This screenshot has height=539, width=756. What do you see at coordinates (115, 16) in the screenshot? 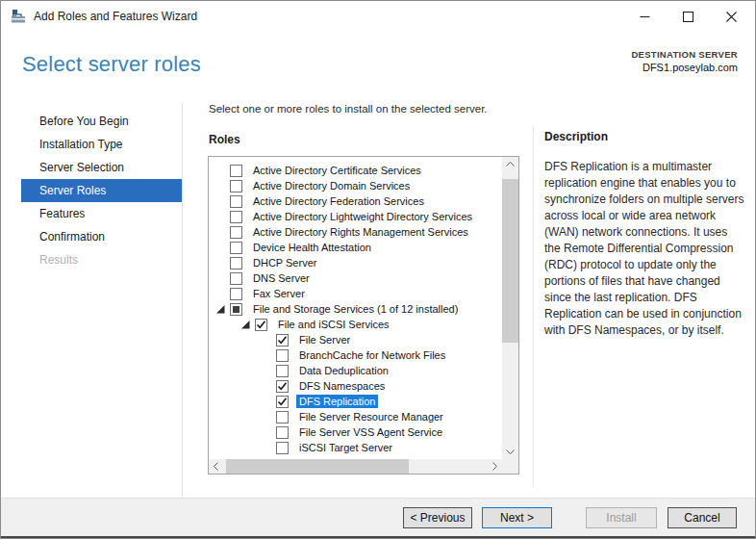
I see `window-title: Add Roles and Features Wizard` at bounding box center [115, 16].